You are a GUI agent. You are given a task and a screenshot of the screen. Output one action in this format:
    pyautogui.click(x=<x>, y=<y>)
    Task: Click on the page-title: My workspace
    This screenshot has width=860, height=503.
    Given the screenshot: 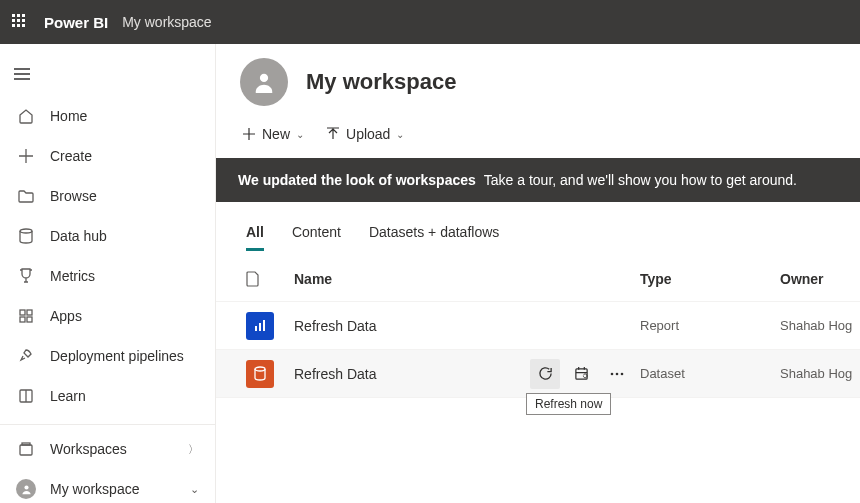 What is the action you would take?
    pyautogui.click(x=381, y=82)
    